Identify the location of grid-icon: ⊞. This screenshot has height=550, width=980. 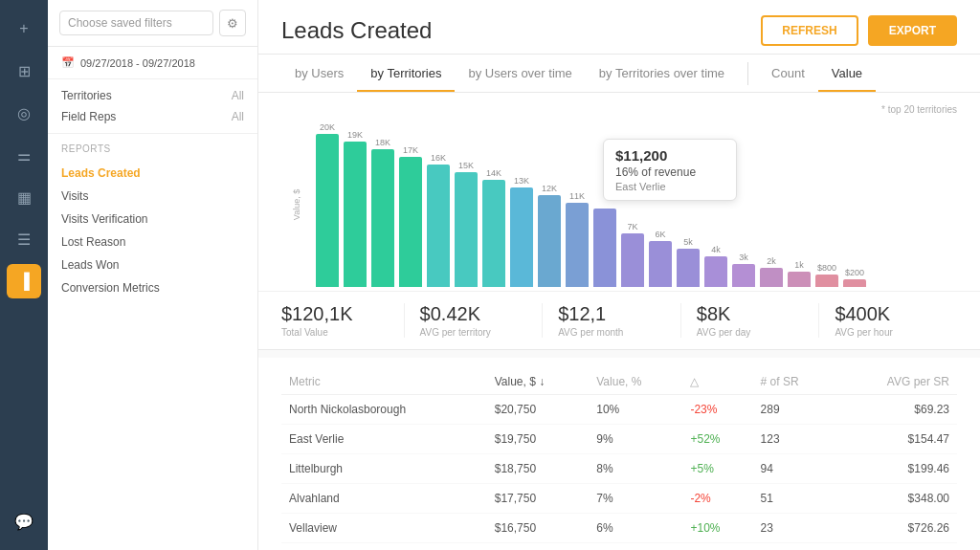
(24, 71).